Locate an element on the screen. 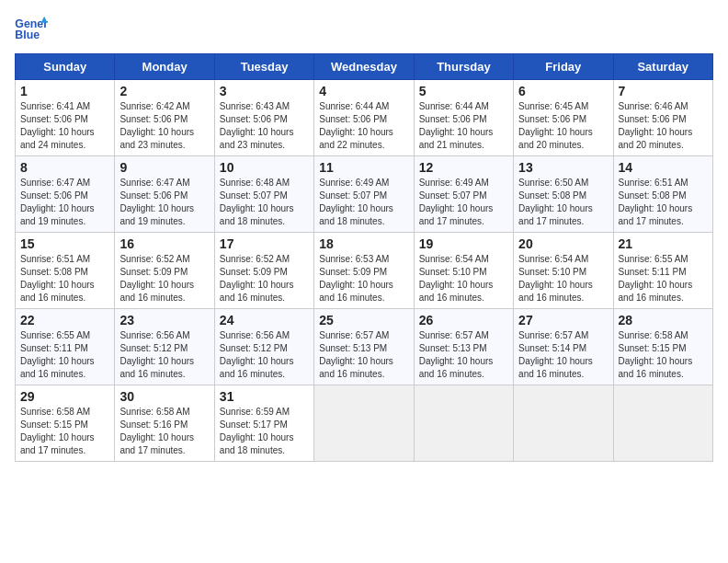  calendar-cell: 20Sunrise: 6:54 AMSunset: 5:10 PMDayligh… is located at coordinates (563, 270).